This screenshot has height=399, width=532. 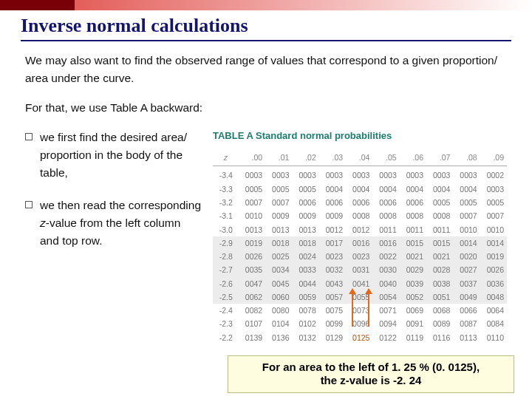 I want to click on lead-in-paragraph: For that, we use Table A backward:, so click(x=266, y=108).